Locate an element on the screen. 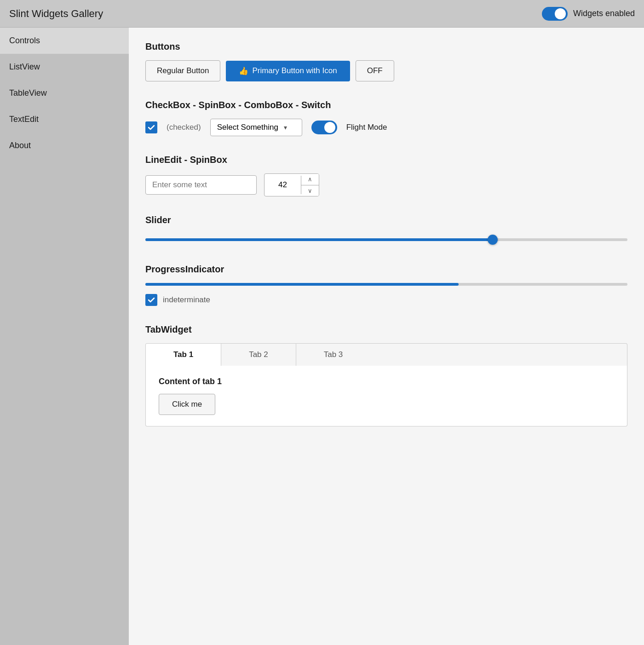 The image size is (644, 645). spinbox-value: 42 is located at coordinates (283, 185).